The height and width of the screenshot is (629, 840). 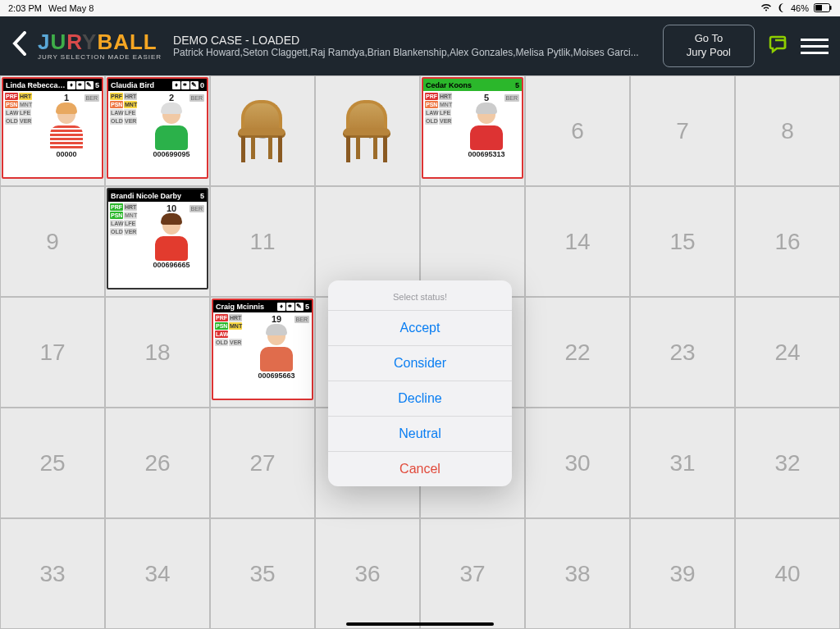 What do you see at coordinates (262, 349) in the screenshot?
I see `juror-card: Craig Mcinnis ♦⚭✎ 5 BER PRFHRT PSNMNT LA…` at bounding box center [262, 349].